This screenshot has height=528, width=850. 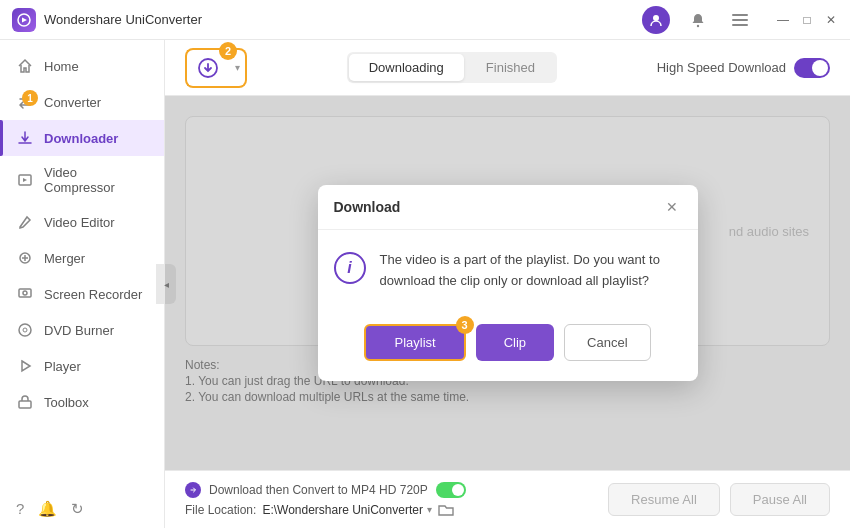 I want to click on info-icon: i, so click(x=350, y=268).